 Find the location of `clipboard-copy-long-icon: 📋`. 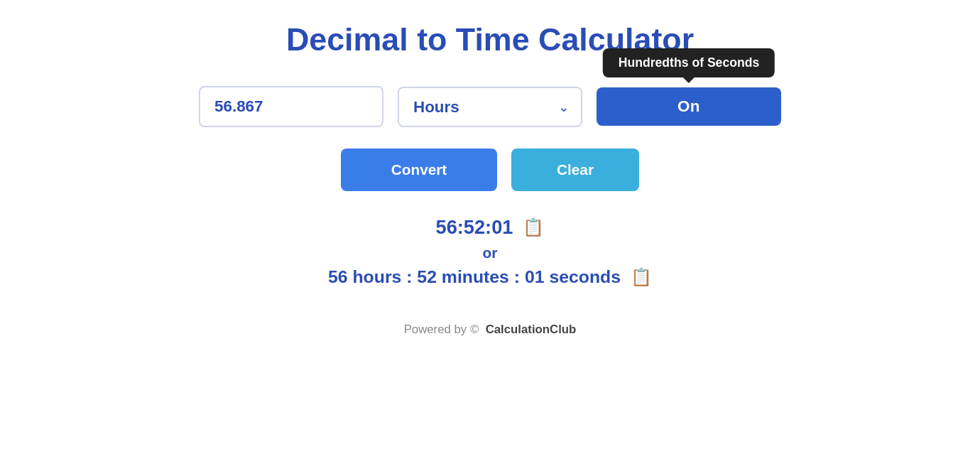

clipboard-copy-long-icon: 📋 is located at coordinates (641, 277).